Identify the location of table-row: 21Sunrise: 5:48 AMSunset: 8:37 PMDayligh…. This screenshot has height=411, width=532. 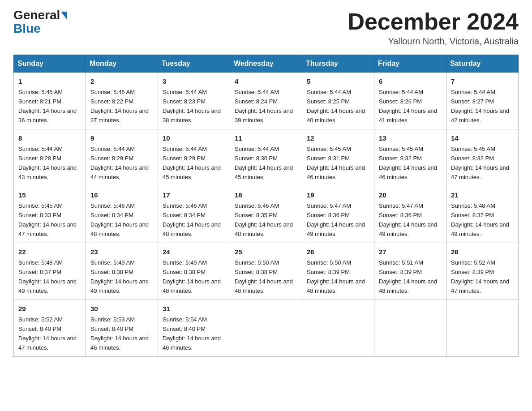
(483, 215).